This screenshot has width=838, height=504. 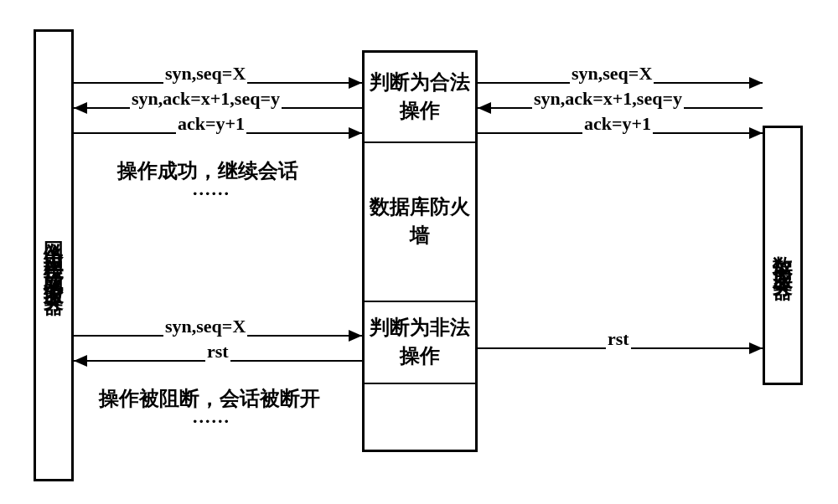 I want to click on center-section-firewall: 数据库防火墙, so click(x=420, y=223).